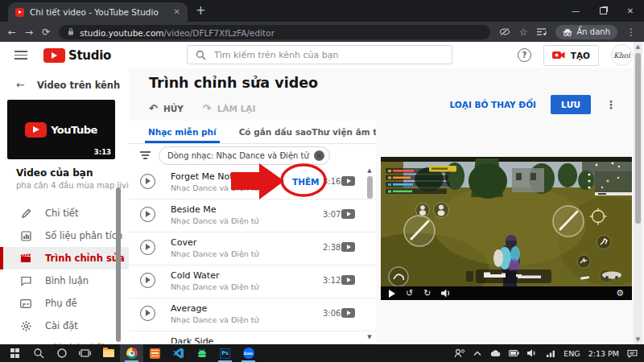  I want to click on scroll-up-icon: ▲, so click(638, 47).